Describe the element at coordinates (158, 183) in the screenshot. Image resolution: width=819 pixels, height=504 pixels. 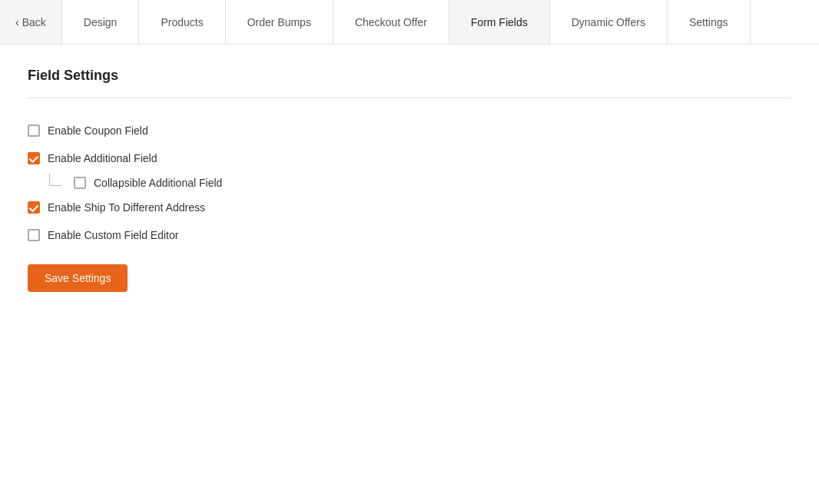
I see `collapsible-additional-field-label: Collapsible Additional Field` at that location.